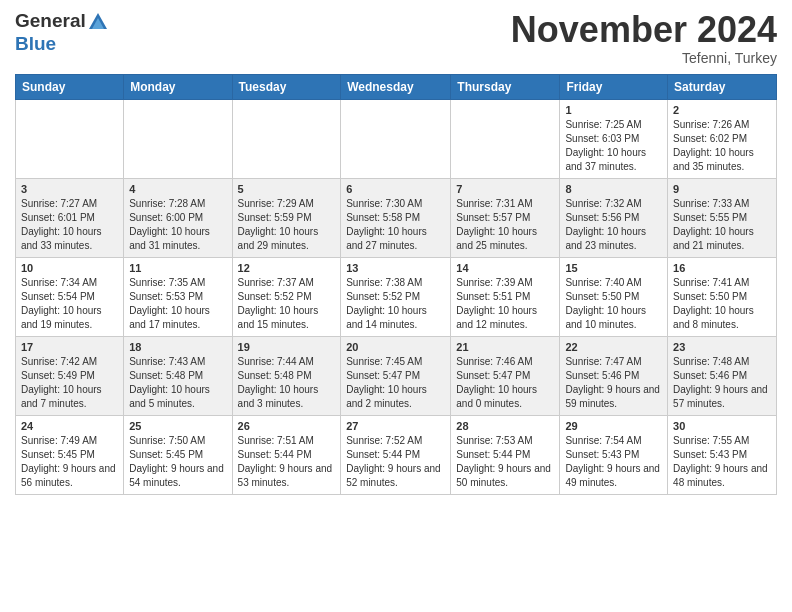 This screenshot has width=792, height=612. Describe the element at coordinates (614, 454) in the screenshot. I see `calendar-cell: 29Sunrise: 7:54 AMSunset: 5:43 PMDayligh…` at that location.